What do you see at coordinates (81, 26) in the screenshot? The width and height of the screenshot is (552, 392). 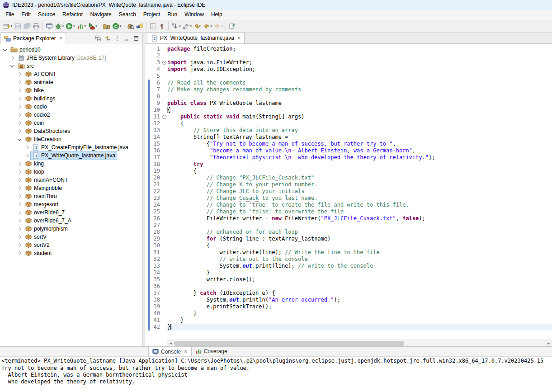 I see `coverage-button: ▾` at bounding box center [81, 26].